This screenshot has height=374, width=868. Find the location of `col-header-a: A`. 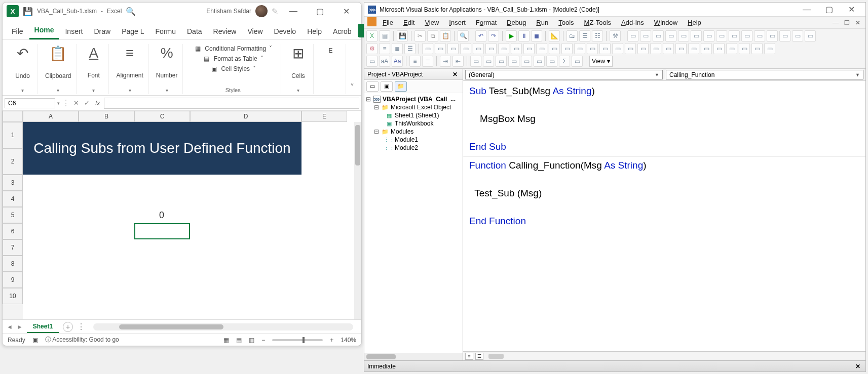

col-header-a: A is located at coordinates (51, 116).